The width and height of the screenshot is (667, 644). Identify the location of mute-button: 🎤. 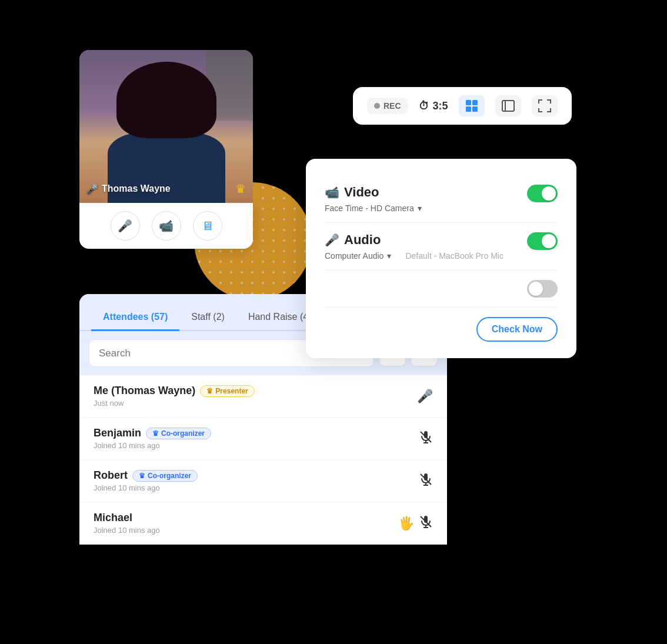
(125, 226).